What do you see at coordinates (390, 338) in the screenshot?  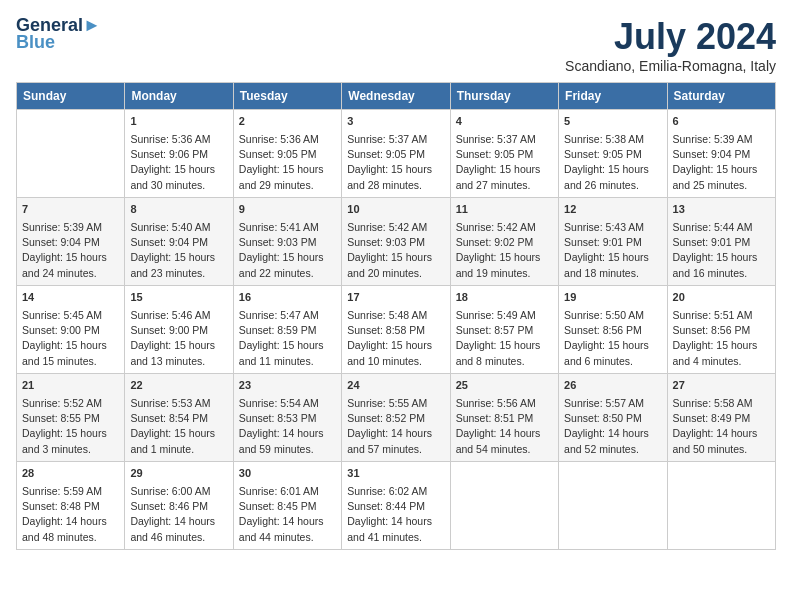 I see `day-info: Sunrise: 5:48 AMSunset: 8:58 PMDaylight:…` at bounding box center [390, 338].